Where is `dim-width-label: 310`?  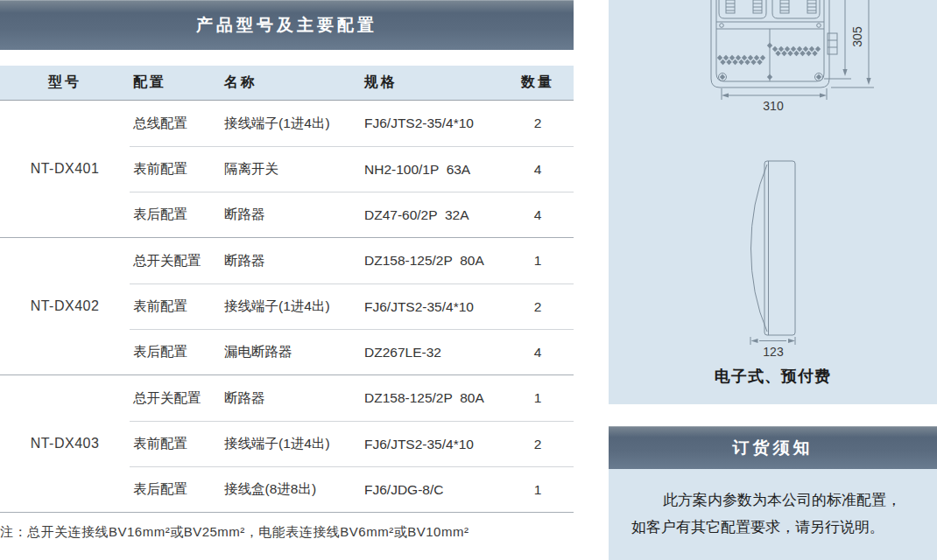
dim-width-label: 310 is located at coordinates (773, 106).